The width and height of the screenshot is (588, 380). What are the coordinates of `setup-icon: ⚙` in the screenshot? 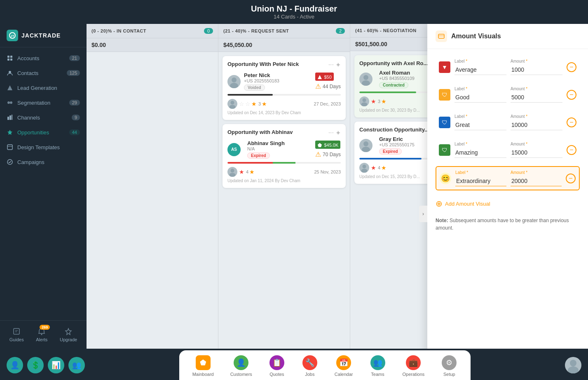 It's located at (449, 363).